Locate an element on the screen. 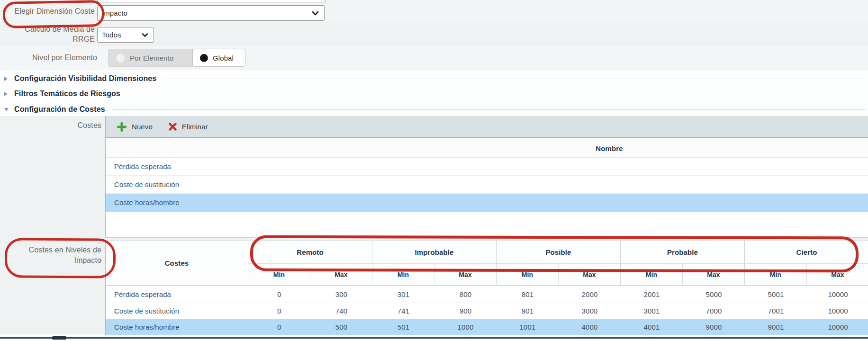  impact-value-cell: 740 is located at coordinates (341, 311).